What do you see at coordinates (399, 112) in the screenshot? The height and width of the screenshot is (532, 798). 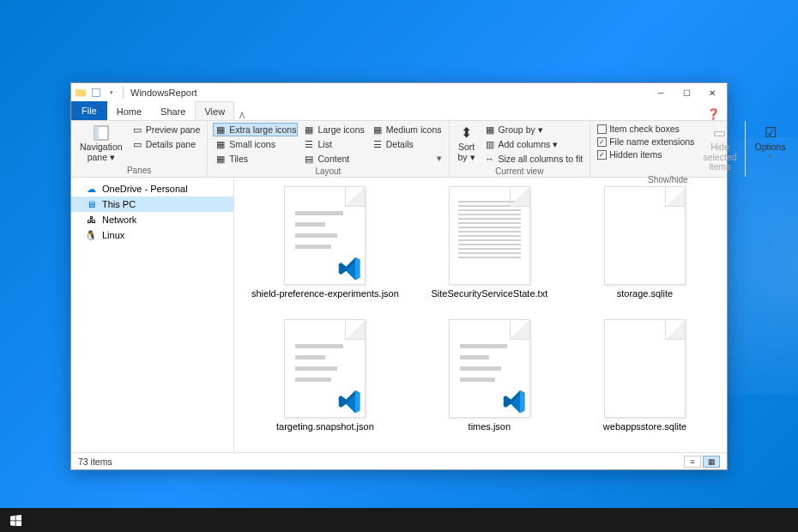 I see `ribbon-tabs: File Home Share View ᐱ ❓` at bounding box center [399, 112].